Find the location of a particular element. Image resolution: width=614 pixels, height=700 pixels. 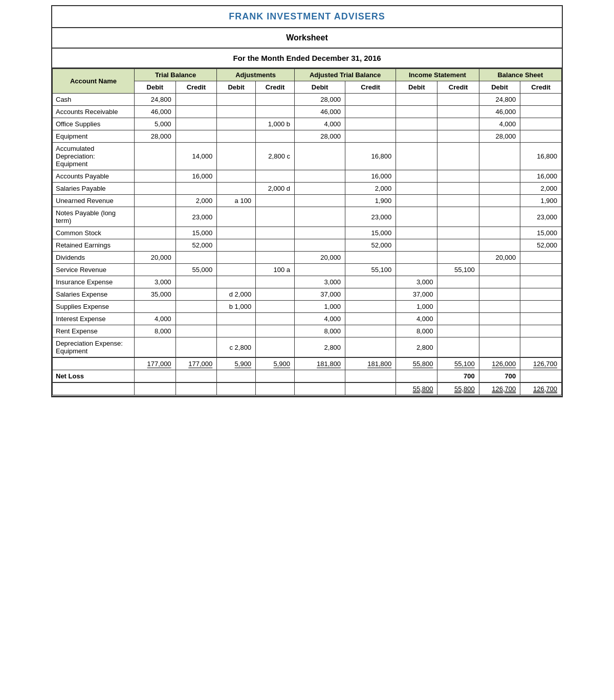

data-cell-tb_c: 14,000 is located at coordinates (196, 156).